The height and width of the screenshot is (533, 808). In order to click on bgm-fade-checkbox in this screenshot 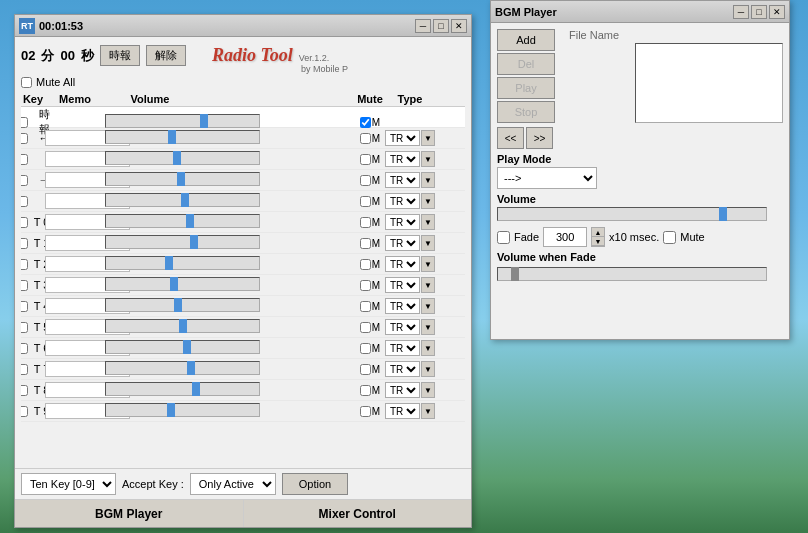, I will do `click(504, 238)`.